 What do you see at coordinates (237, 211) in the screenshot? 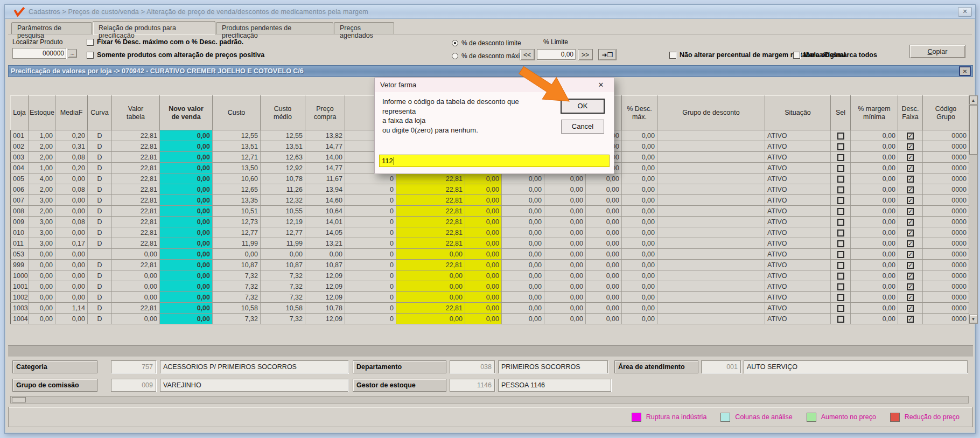
I see `cell-custo: 10,51` at bounding box center [237, 211].